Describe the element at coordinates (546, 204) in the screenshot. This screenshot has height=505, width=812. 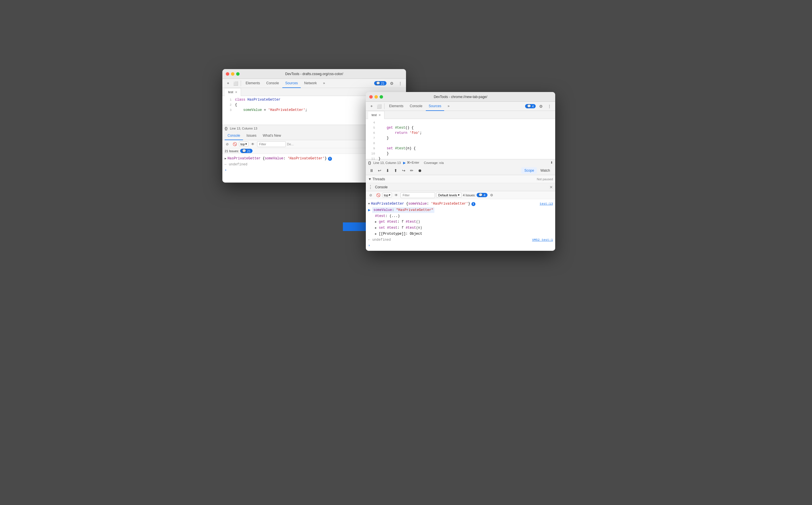
I see `entry-ref-front: test:13` at that location.